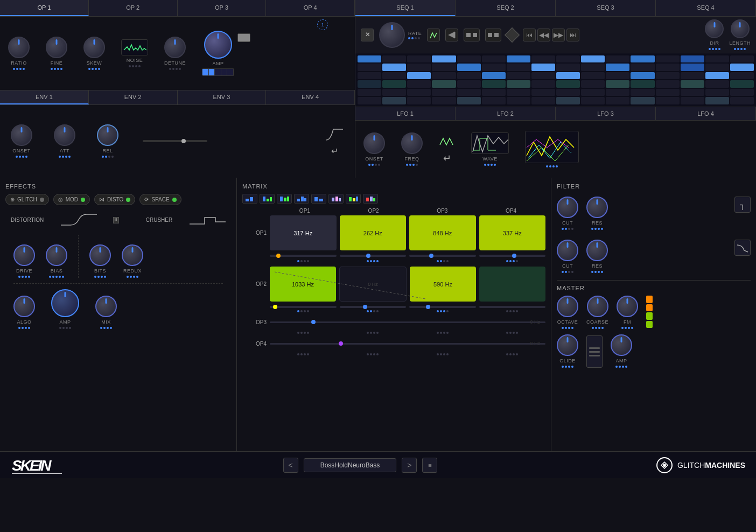 This screenshot has width=756, height=532. Describe the element at coordinates (452, 35) in the screenshot. I see `seq-mode-btn2` at that location.